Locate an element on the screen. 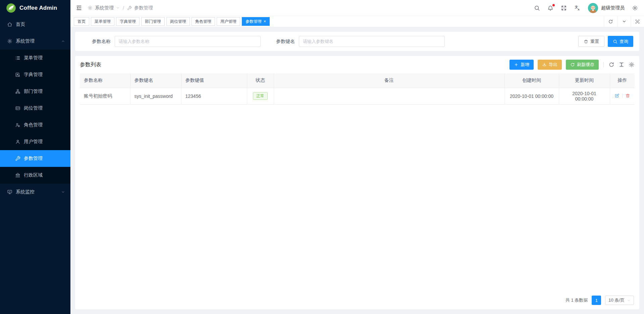 The image size is (644, 314). export-button: 导出 is located at coordinates (550, 65).